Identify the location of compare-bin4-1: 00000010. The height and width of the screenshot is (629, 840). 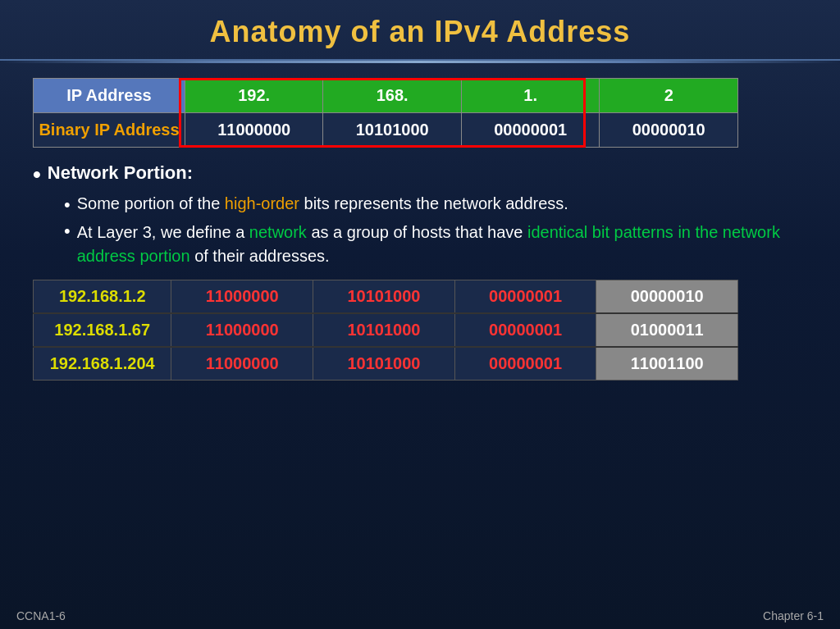
(668, 297).